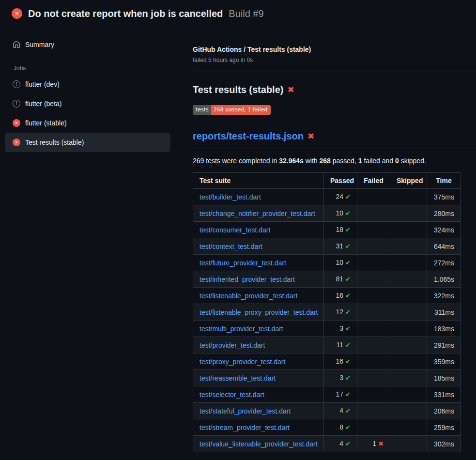 This screenshot has height=460, width=476. I want to click on failed-cell: 1, so click(374, 444).